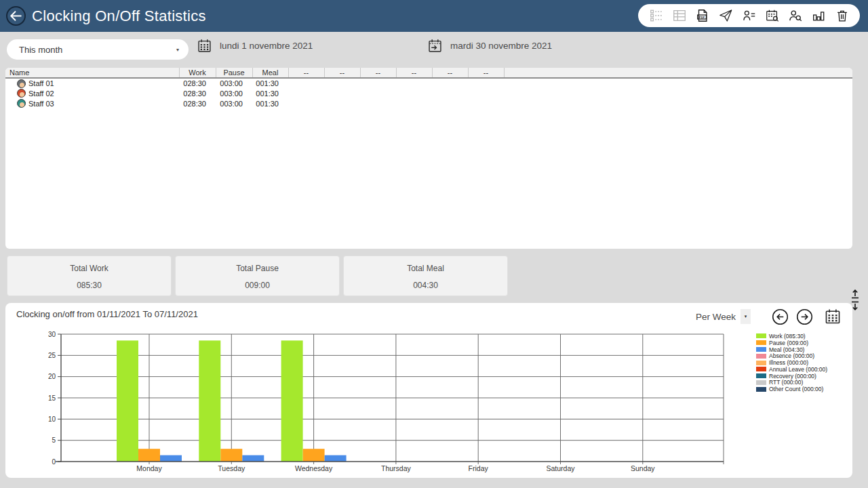 The image size is (868, 488). What do you see at coordinates (98, 50) in the screenshot?
I see `date-range-value: This month` at bounding box center [98, 50].